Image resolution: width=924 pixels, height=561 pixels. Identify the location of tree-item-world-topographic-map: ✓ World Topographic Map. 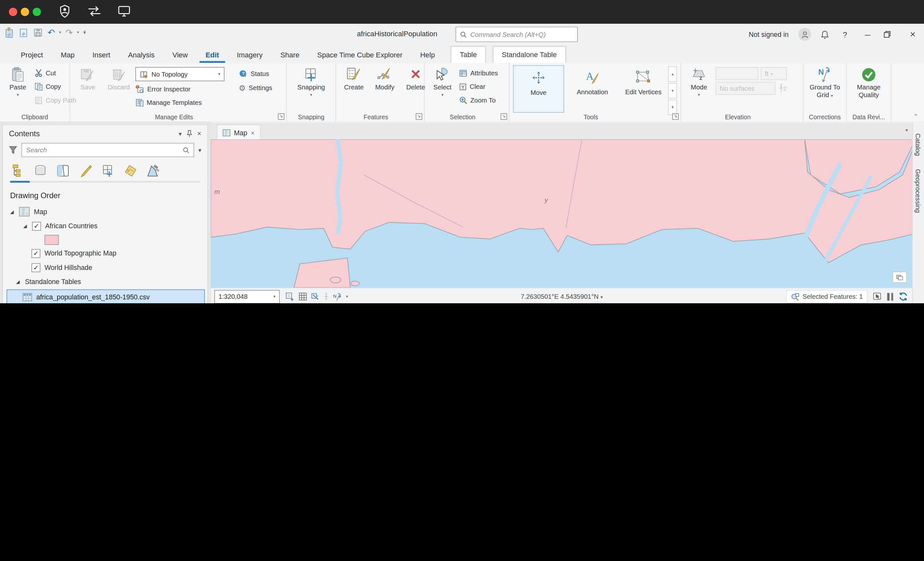
(105, 253).